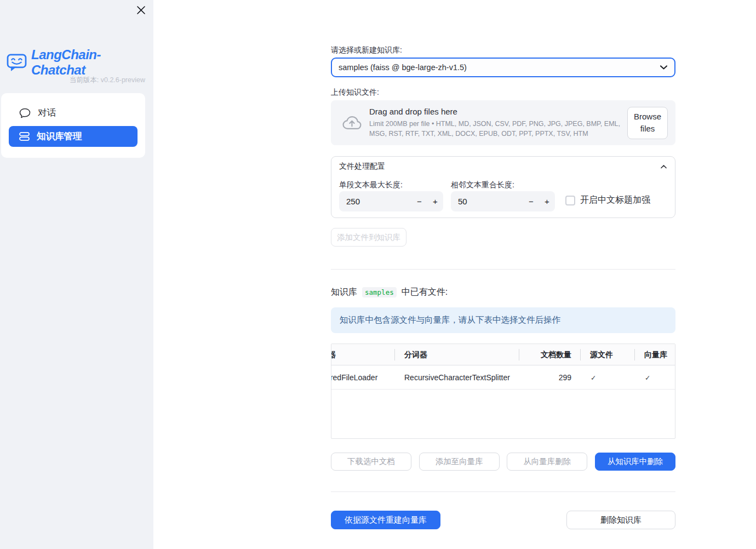 This screenshot has width=756, height=549. Describe the element at coordinates (371, 185) in the screenshot. I see `chunk-size-label: 单段文本最大长度:` at that location.